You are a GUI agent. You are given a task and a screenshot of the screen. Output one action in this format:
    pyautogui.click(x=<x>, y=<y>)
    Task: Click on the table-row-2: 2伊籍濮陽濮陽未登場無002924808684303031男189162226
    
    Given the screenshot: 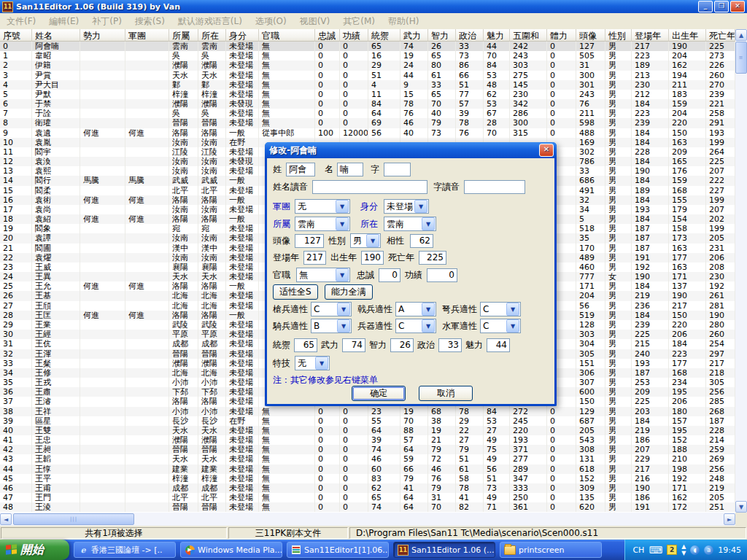 What is the action you would take?
    pyautogui.click(x=368, y=66)
    